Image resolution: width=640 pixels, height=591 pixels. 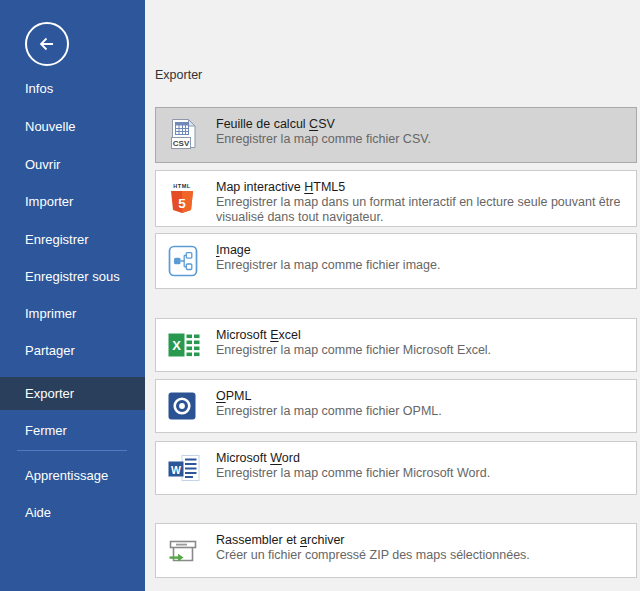 What do you see at coordinates (328, 266) in the screenshot?
I see `export-option-description: Enregistrer la map comme fichier image.` at bounding box center [328, 266].